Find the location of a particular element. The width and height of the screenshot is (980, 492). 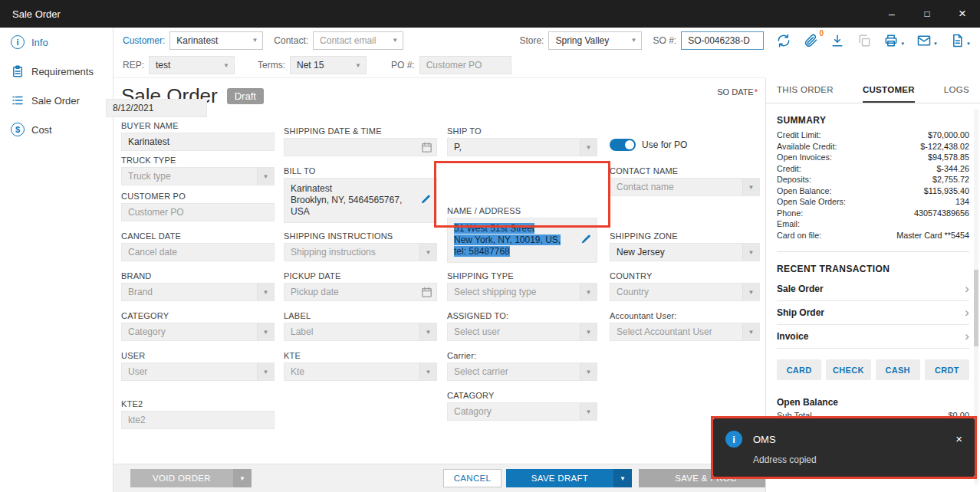

assigned-to-label: ASSIGNED TO: is located at coordinates (522, 316).